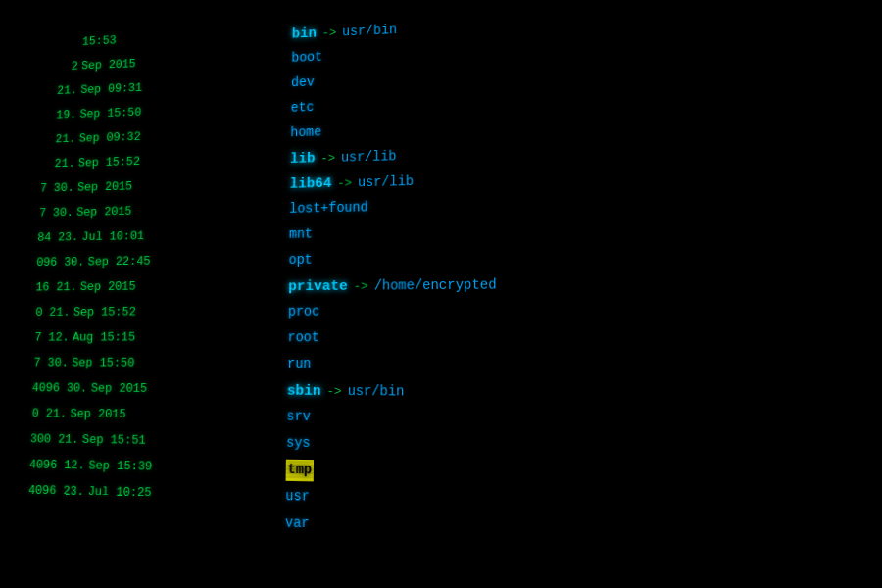 The height and width of the screenshot is (588, 882). Describe the element at coordinates (153, 445) in the screenshot. I see `left-row: 300 21.Sep 15:51` at that location.